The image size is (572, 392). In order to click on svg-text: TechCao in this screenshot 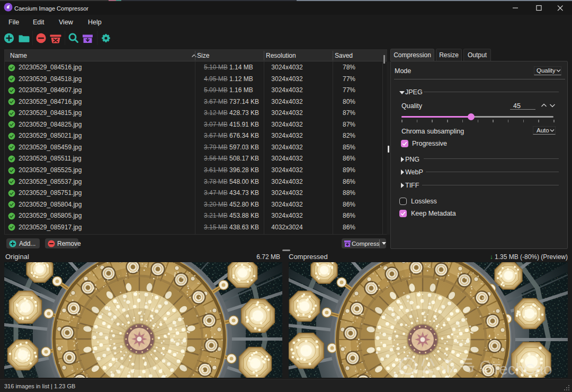, I will do `click(522, 369)`.